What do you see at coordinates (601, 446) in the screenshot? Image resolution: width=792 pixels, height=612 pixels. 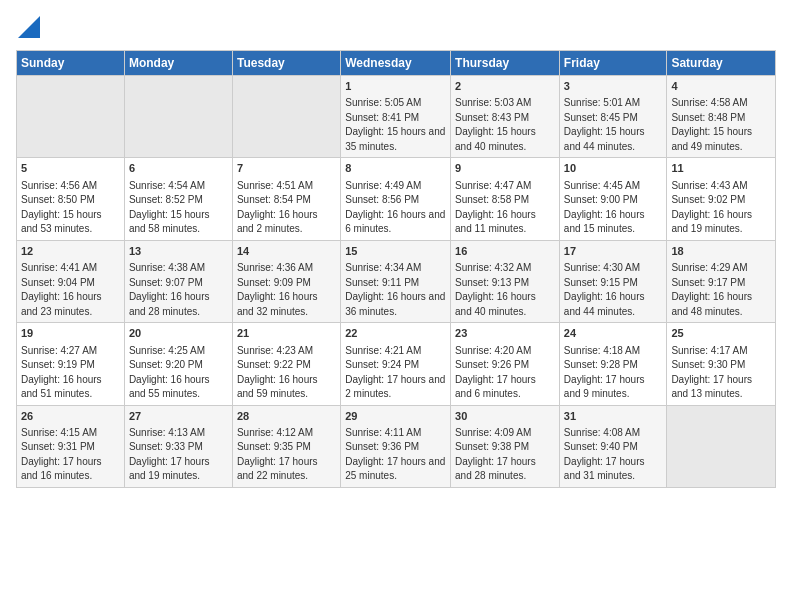 I see `cell-line: Sunset: 9:40 PM` at bounding box center [601, 446].